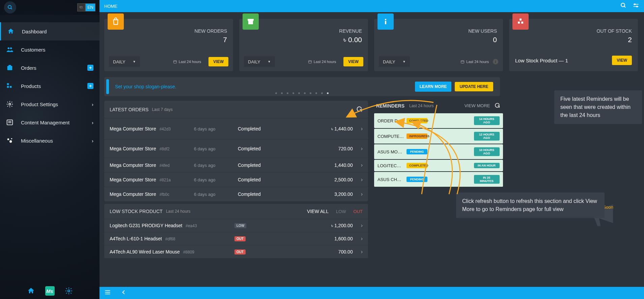 Image resolution: width=644 pixels, height=299 pixels. I want to click on sidebar-item-orders: Orders+, so click(50, 68).